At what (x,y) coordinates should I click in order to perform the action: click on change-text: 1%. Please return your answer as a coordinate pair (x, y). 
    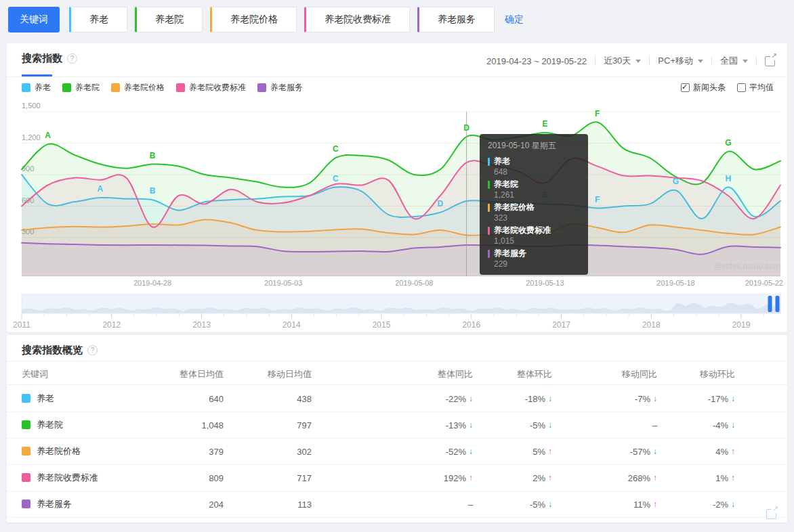
    Looking at the image, I should click on (722, 478).